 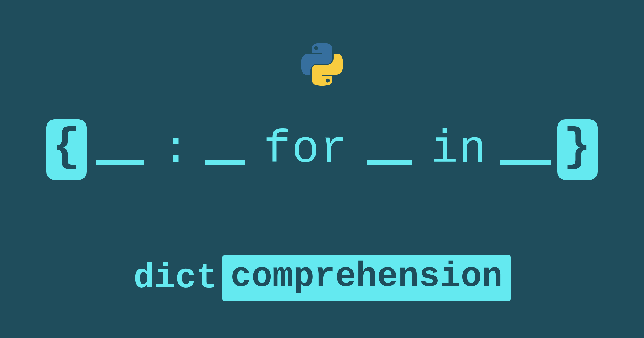 I want to click on colon: :, so click(x=177, y=150).